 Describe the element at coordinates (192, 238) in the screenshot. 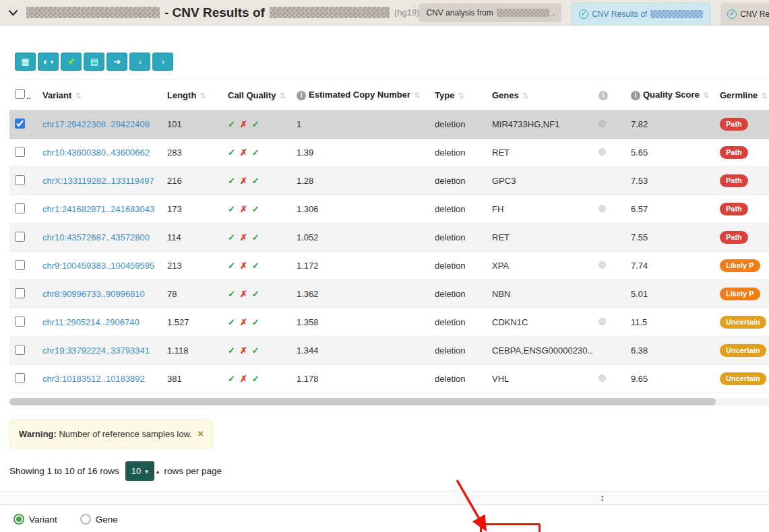

I see `length-cell: 114` at that location.